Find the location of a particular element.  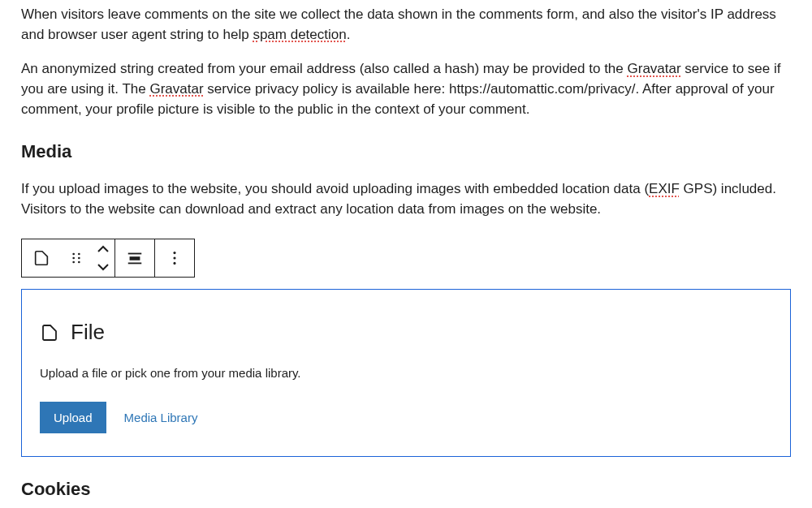

placeholder-actions: Upload Media Library is located at coordinates (406, 417).